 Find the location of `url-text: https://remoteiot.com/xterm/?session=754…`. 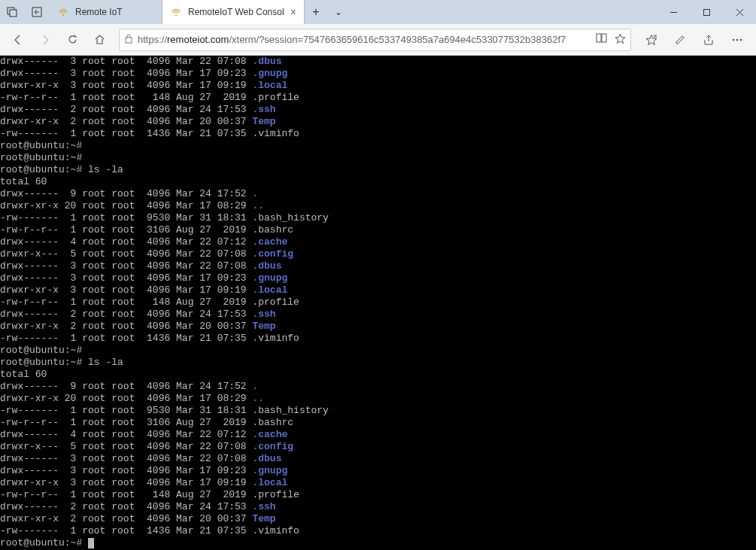

url-text: https://remoteiot.com/xterm/?session=754… is located at coordinates (352, 39).